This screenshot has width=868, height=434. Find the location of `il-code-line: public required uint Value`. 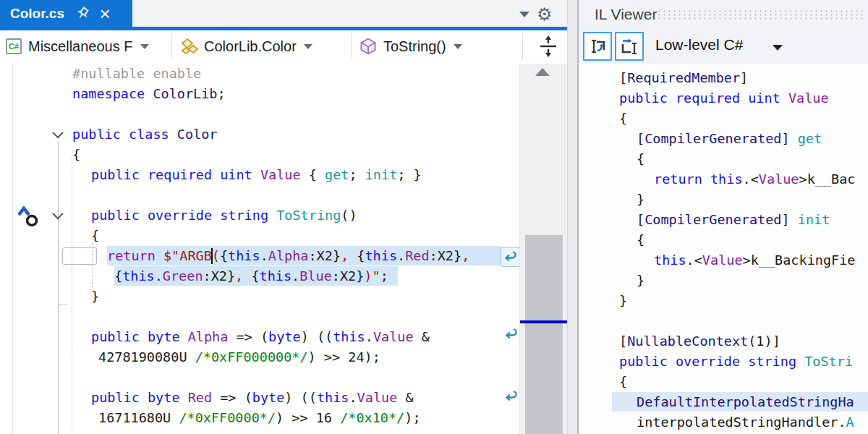

il-code-line: public required uint Value is located at coordinates (724, 98).